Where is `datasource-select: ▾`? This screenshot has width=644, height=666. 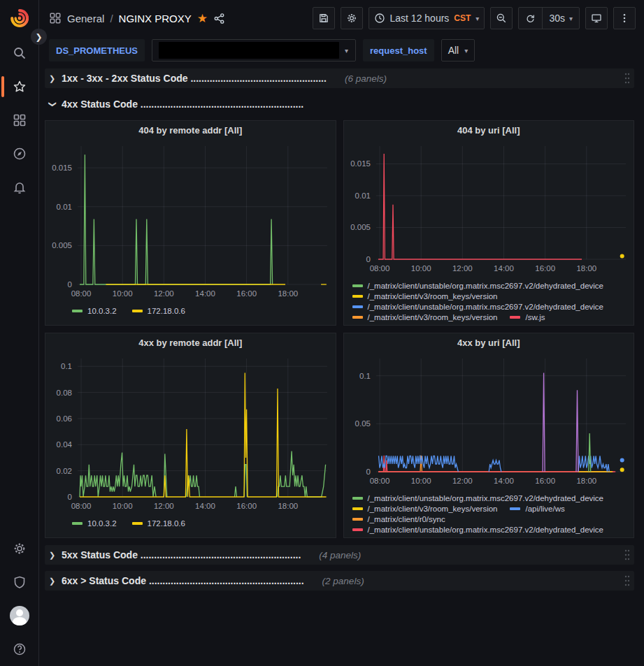
datasource-select: ▾ is located at coordinates (254, 50).